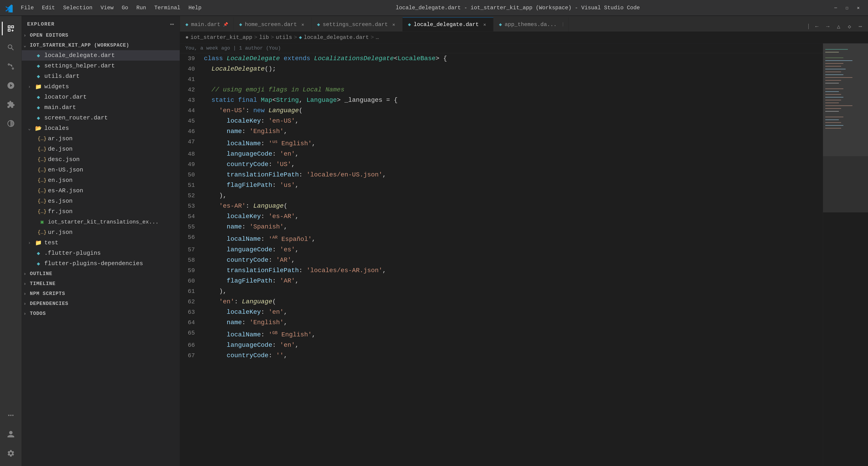  Describe the element at coordinates (11, 453) in the screenshot. I see `activity-settings` at that location.